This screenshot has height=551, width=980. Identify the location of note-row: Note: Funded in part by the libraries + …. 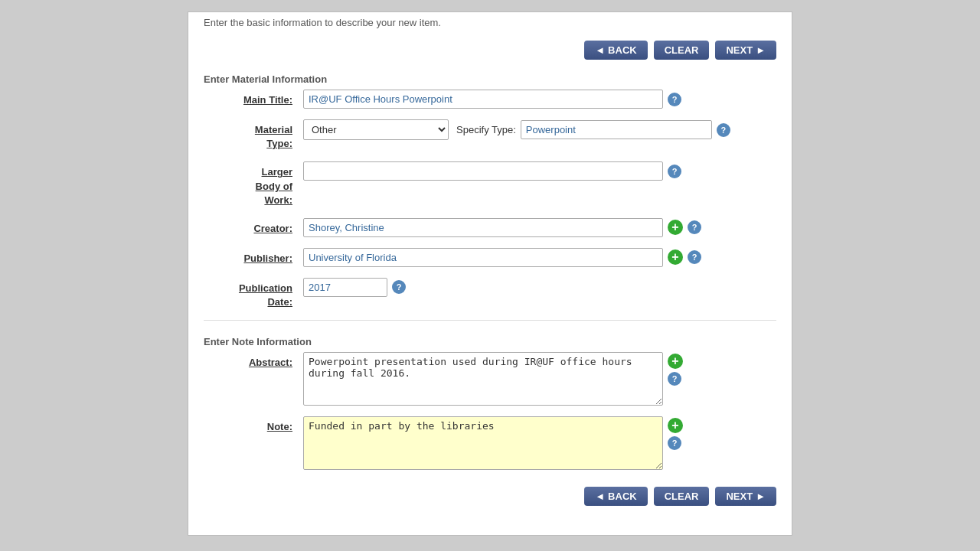
(490, 443).